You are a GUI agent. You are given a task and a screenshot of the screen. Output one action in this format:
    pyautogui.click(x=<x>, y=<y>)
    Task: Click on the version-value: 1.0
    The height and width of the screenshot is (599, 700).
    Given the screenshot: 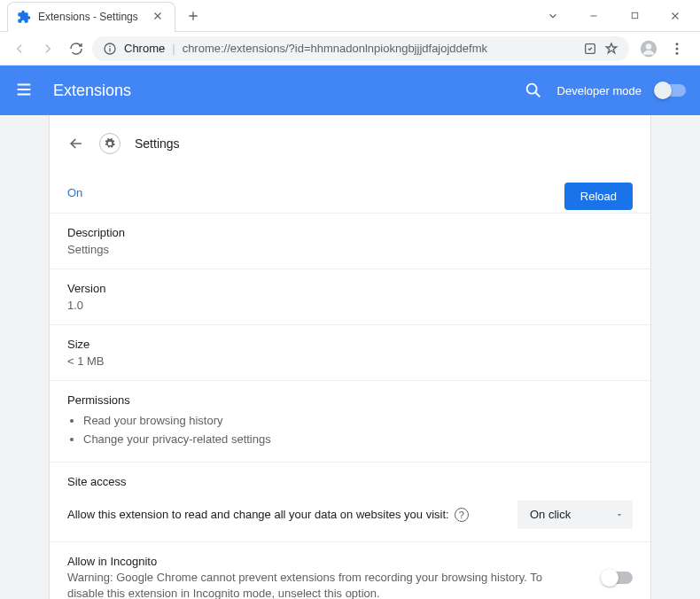 What is the action you would take?
    pyautogui.click(x=350, y=305)
    